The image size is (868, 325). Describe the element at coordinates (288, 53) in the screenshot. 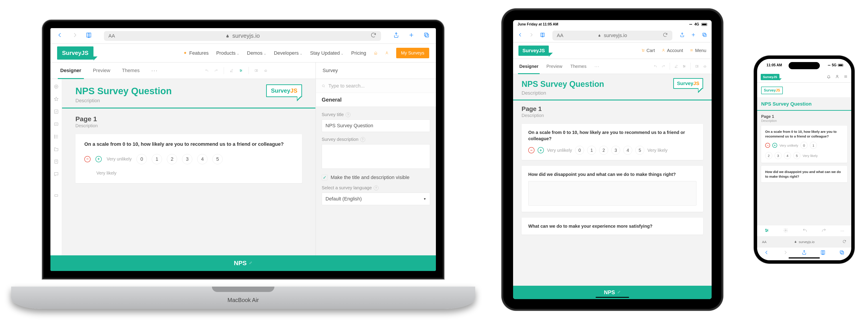

I see `nav-developers: Developers⌄` at that location.